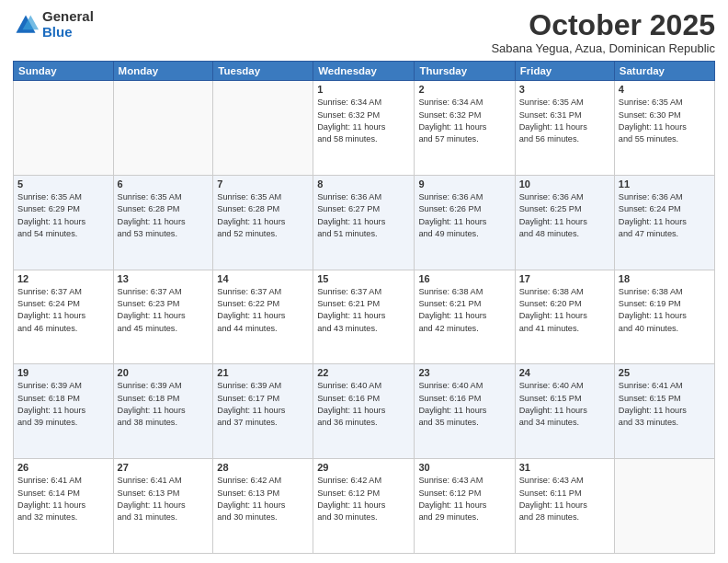 The width and height of the screenshot is (728, 563). I want to click on title-block: October 2025 Sabana Yegua, Azua, Dominic…, so click(603, 32).